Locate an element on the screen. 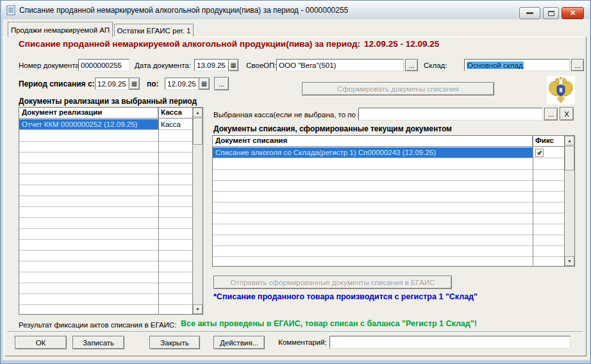  sales-table-header: Документ реализации Касса is located at coordinates (106, 113).